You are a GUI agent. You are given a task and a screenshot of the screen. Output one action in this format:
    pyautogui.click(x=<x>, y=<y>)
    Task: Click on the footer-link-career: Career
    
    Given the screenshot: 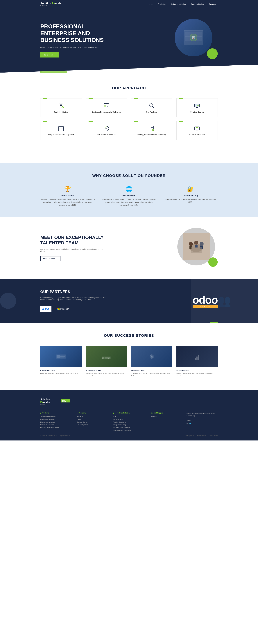 What is the action you would take?
    pyautogui.click(x=92, y=420)
    